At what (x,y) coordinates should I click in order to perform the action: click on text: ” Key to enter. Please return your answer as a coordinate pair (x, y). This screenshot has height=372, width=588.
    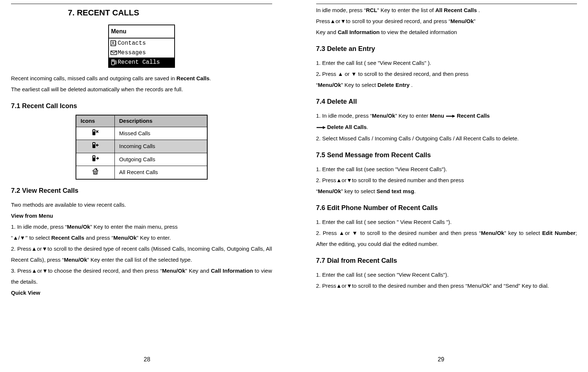
    Looking at the image, I should click on (412, 116).